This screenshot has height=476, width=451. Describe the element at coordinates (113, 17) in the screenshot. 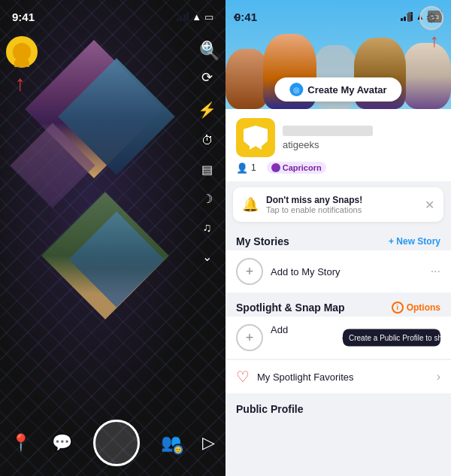

I see `left-status-bar: 9:41 ▲ ▭` at that location.